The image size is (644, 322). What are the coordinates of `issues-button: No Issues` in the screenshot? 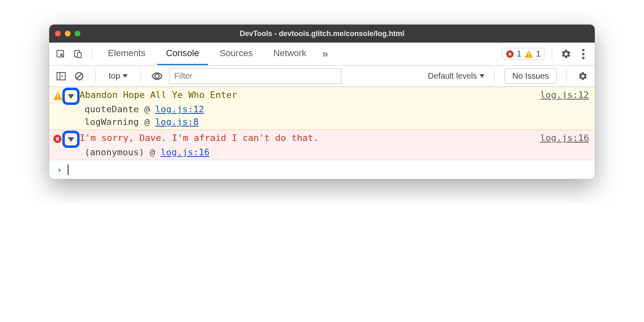 It's located at (531, 76).